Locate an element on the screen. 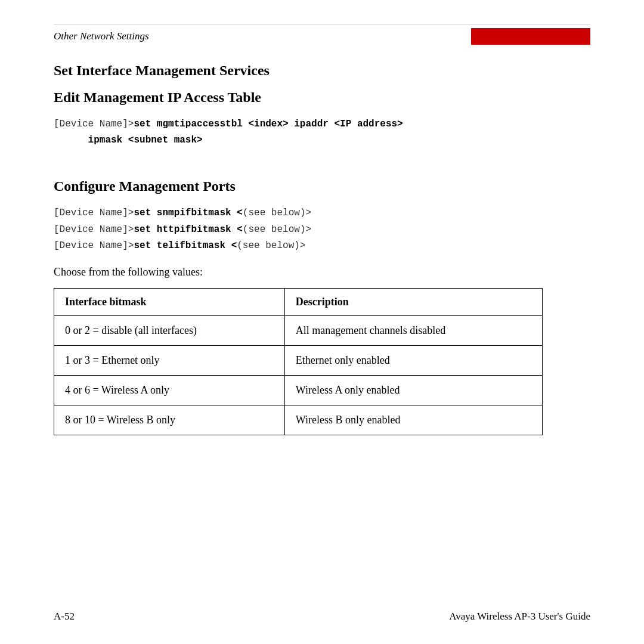 Image resolution: width=644 pixels, height=644 pixels. section2-code: [Device Name]>set mgmtipaccesstbl <index… is located at coordinates (322, 132).